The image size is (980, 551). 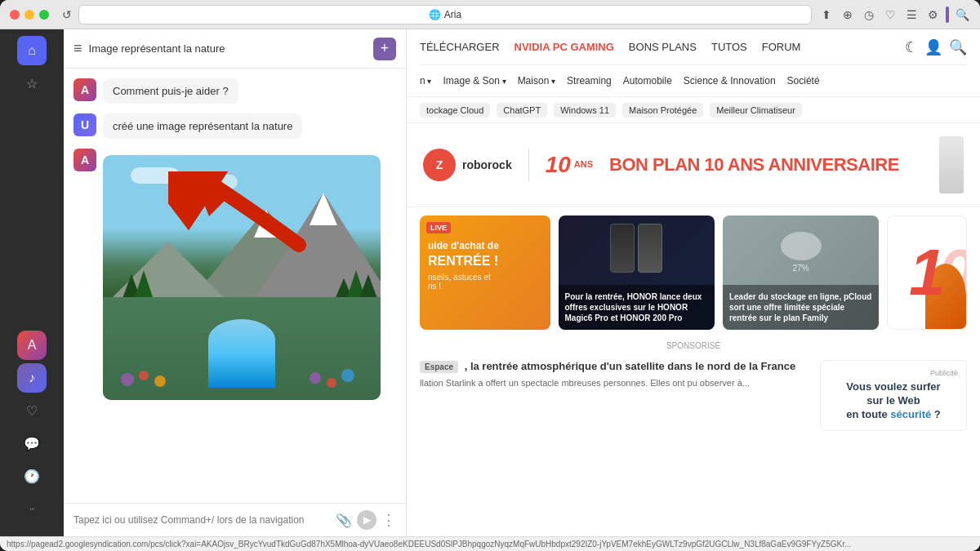 What do you see at coordinates (439, 228) in the screenshot?
I see `card-live-badge: Live` at bounding box center [439, 228].